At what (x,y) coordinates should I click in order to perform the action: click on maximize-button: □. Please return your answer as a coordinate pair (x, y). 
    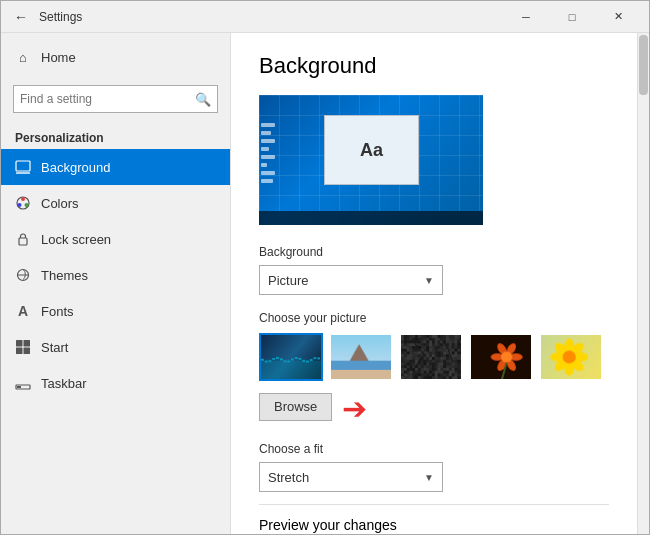
    Looking at the image, I should click on (572, 17).